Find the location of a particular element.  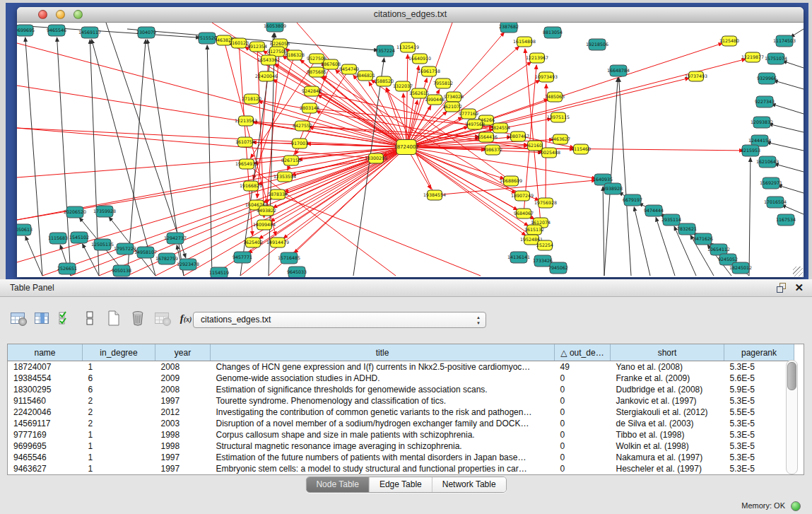

graph-node: 62160 is located at coordinates (536, 146).